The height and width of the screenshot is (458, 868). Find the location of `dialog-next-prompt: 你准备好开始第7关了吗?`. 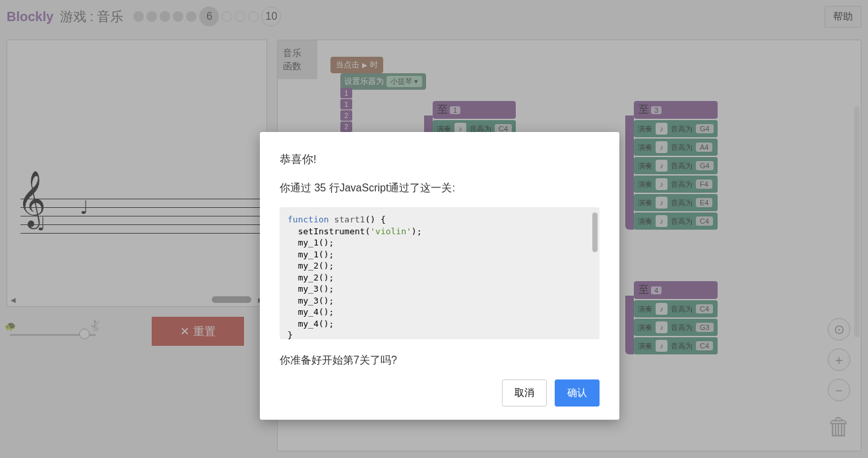

dialog-next-prompt: 你准备好开始第7关了吗? is located at coordinates (439, 360).